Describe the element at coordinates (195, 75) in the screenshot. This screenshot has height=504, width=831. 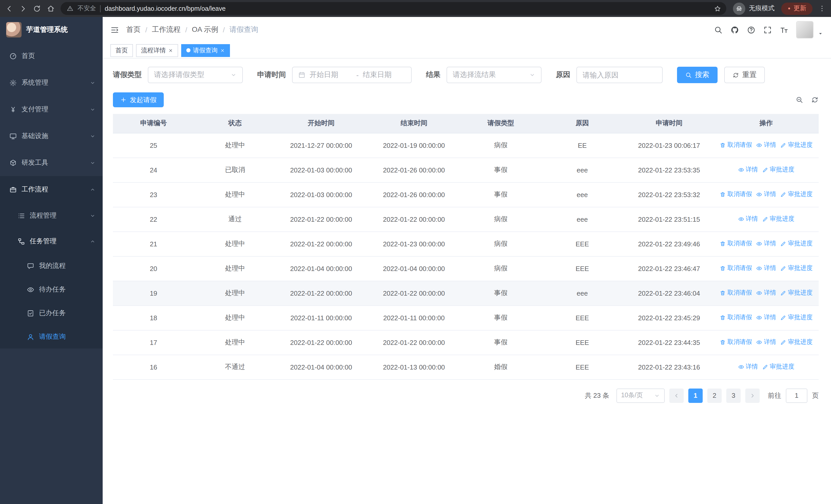
I see `leave-type-select: 请选择请假类型` at that location.